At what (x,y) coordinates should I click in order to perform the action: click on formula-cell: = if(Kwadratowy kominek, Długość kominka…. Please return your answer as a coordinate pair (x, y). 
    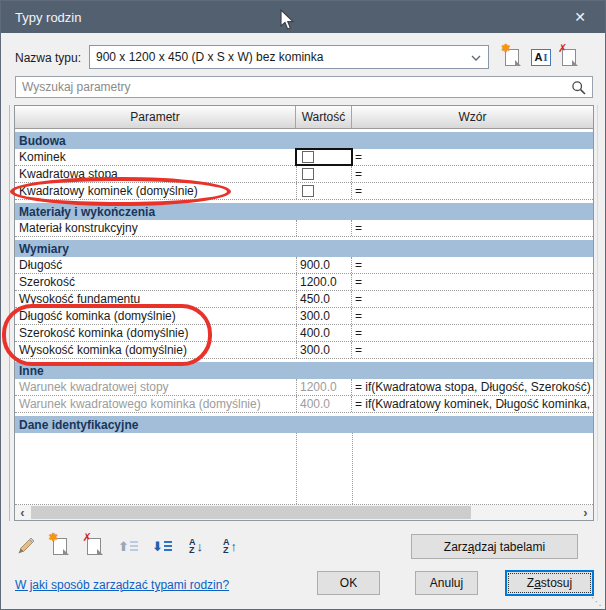
    Looking at the image, I should click on (472, 404).